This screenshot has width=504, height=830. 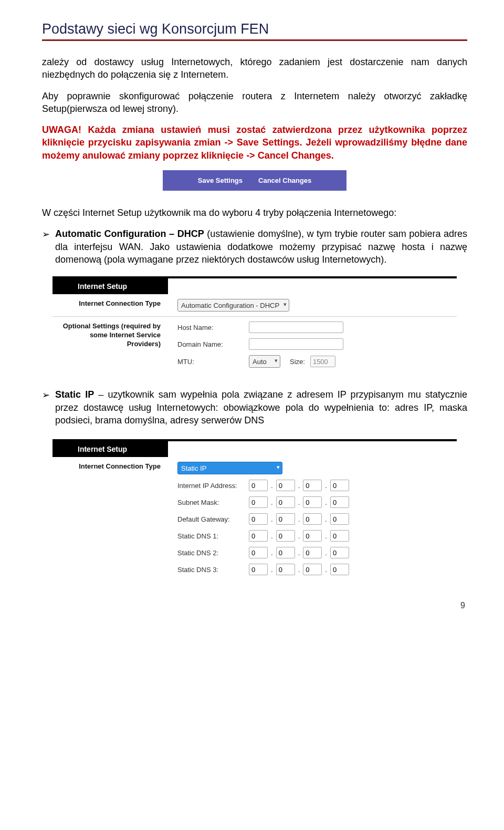 I want to click on mtu-select: Auto, so click(x=265, y=361).